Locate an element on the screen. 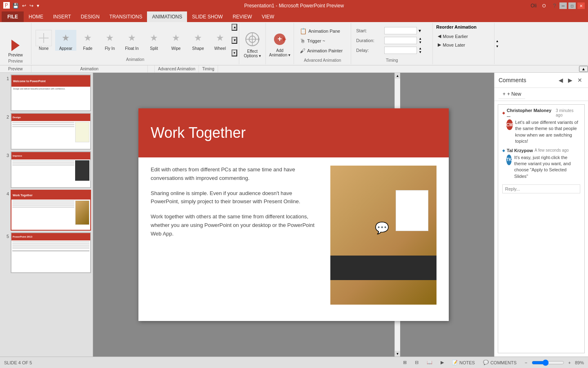 This screenshot has width=588, height=368. scroll-arrow-down: ▼ is located at coordinates (398, 354).